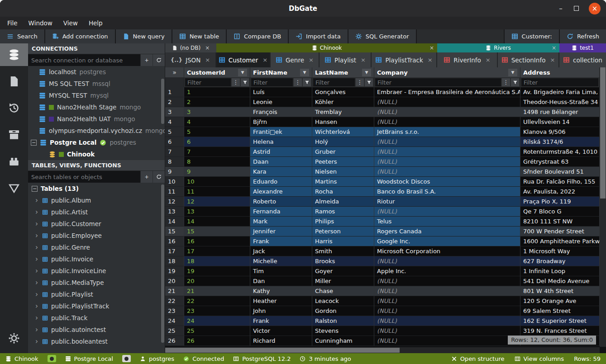  What do you see at coordinates (175, 261) in the screenshot?
I see `row-number: 18` at bounding box center [175, 261].